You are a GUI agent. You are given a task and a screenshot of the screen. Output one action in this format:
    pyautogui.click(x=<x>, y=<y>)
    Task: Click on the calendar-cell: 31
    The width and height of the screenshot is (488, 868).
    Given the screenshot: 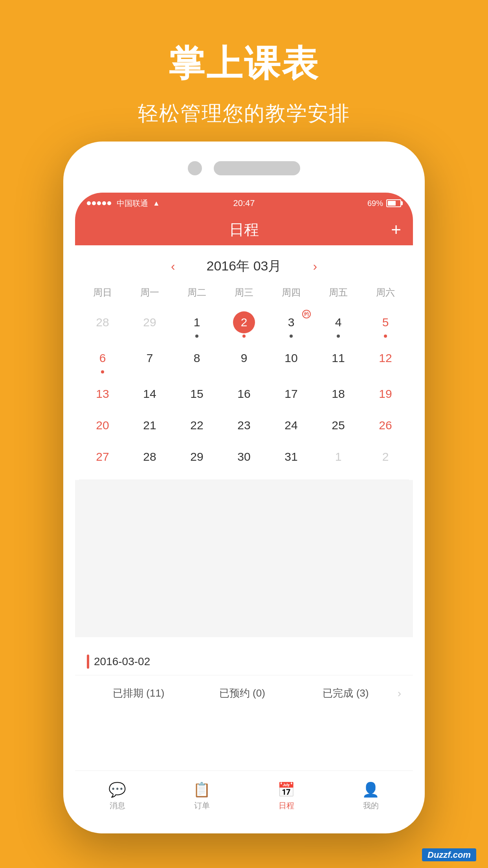 What is the action you would take?
    pyautogui.click(x=291, y=456)
    